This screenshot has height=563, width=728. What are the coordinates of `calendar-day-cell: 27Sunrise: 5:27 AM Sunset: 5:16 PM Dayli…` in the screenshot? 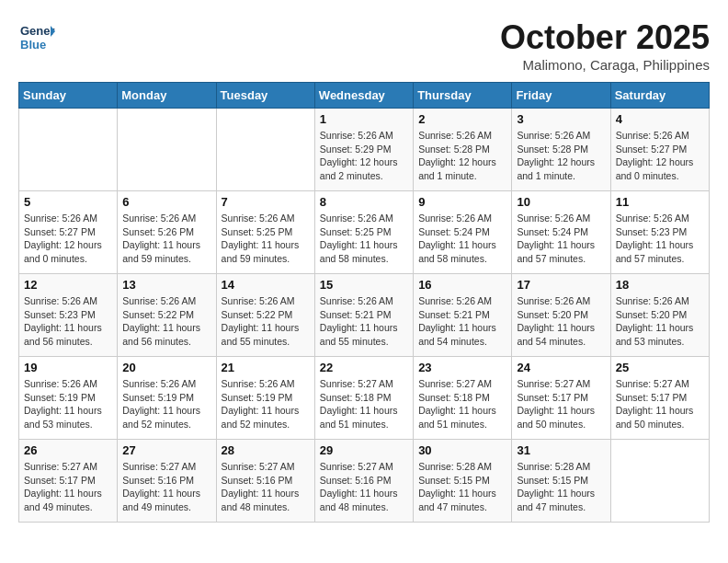 It's located at (167, 481).